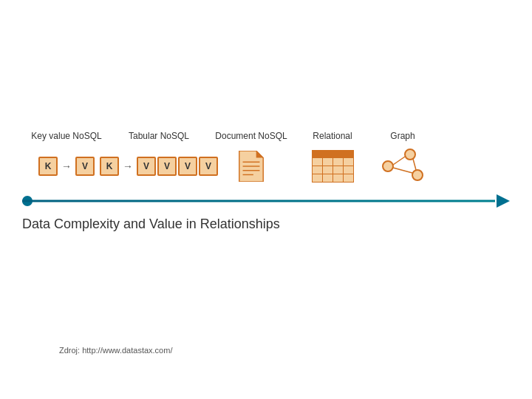 The height and width of the screenshot is (399, 532). I want to click on graph-network-icon, so click(403, 166).